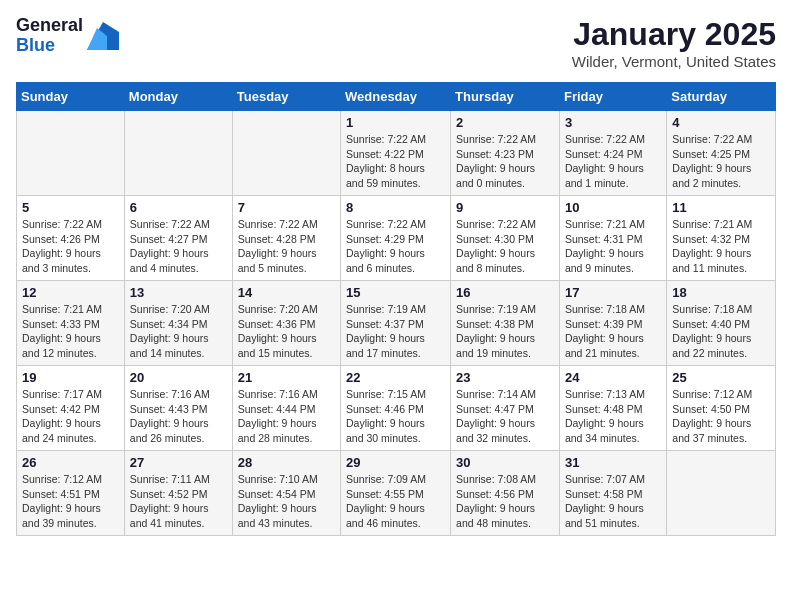  Describe the element at coordinates (505, 260) in the screenshot. I see `day-info: Daylight: 9 hours and 8 minutes.` at that location.